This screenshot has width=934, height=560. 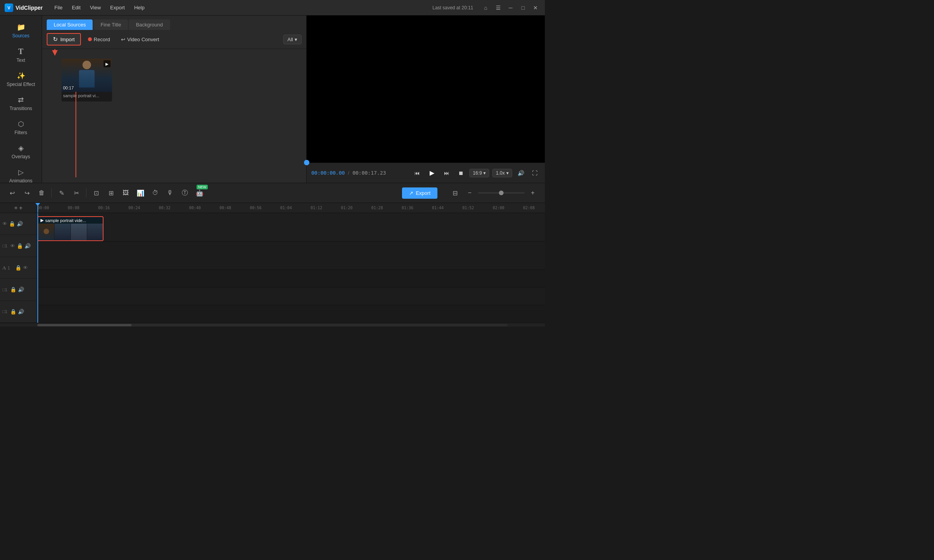 I want to click on menu-edit: Edit, so click(x=76, y=8).